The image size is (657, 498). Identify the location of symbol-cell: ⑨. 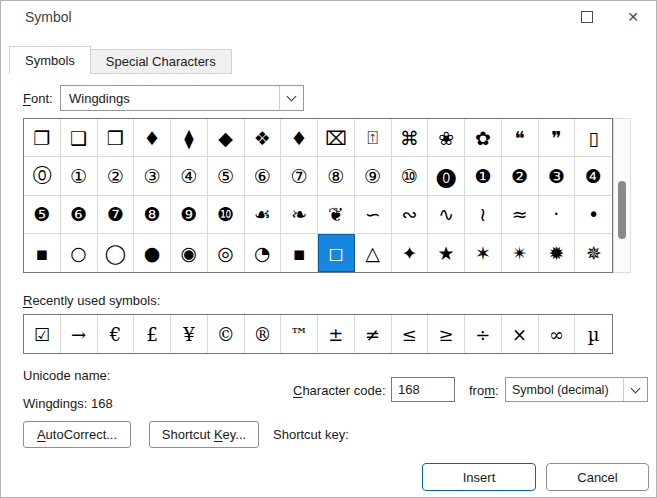
(374, 176).